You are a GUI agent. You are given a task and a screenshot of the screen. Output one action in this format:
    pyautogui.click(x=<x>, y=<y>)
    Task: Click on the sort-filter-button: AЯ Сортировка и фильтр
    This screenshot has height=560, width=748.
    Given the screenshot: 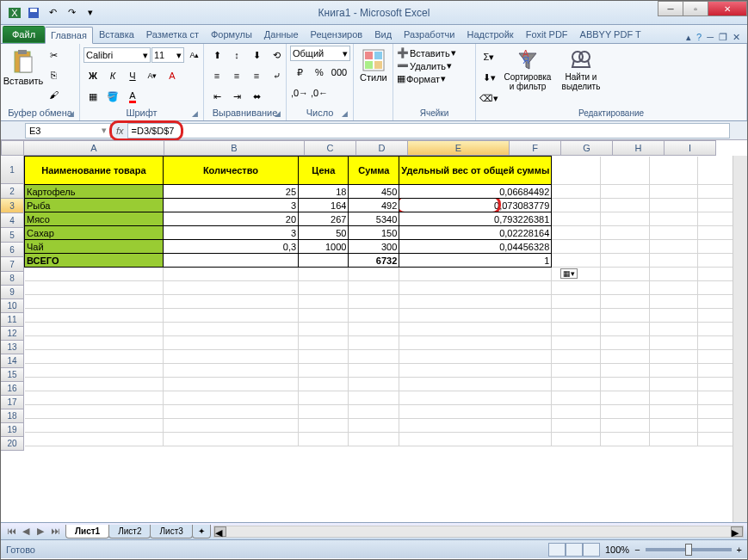 What is the action you would take?
    pyautogui.click(x=528, y=70)
    